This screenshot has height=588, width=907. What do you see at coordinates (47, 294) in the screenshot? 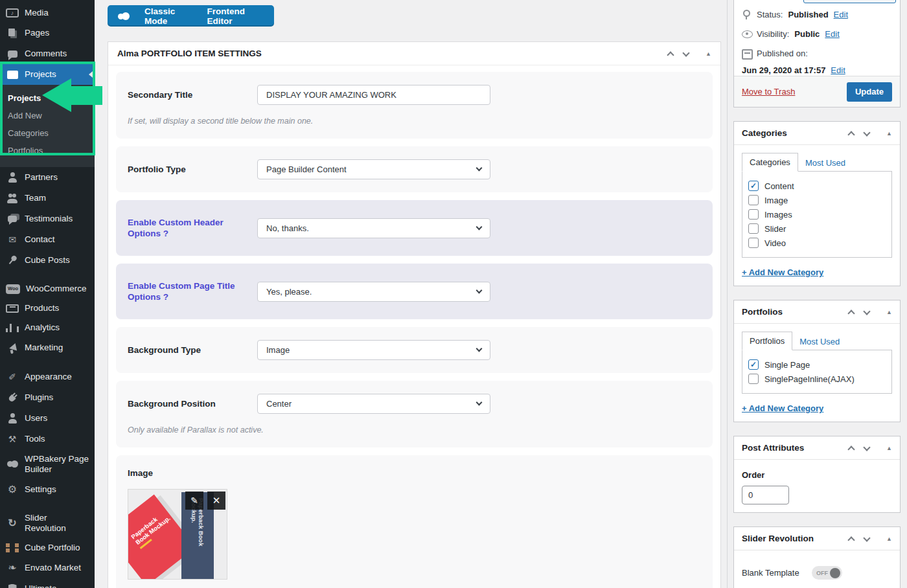
I see `admin-sidebar: ♪ Media Pages Comments Projects Projects…` at bounding box center [47, 294].